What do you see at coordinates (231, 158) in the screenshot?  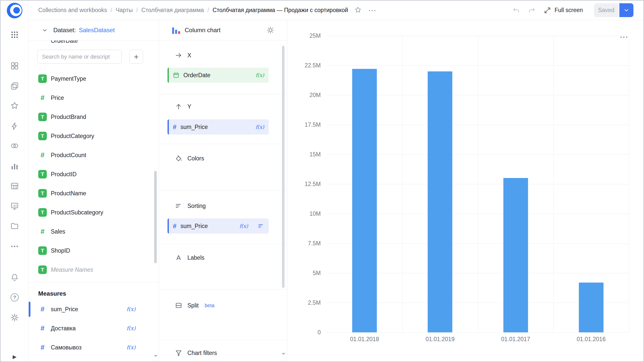 I see `colors-row: Colors` at bounding box center [231, 158].